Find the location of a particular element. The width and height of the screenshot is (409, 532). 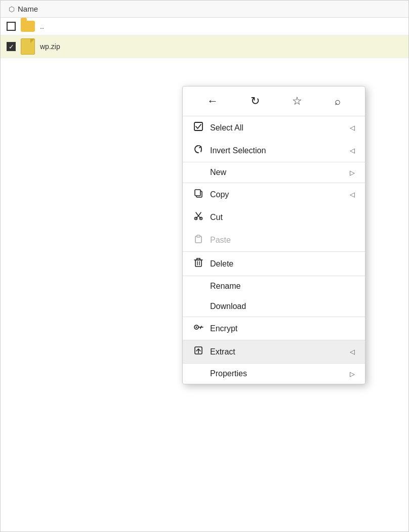

menu-item-invert-selection: Invert Selection ◁ is located at coordinates (274, 151).